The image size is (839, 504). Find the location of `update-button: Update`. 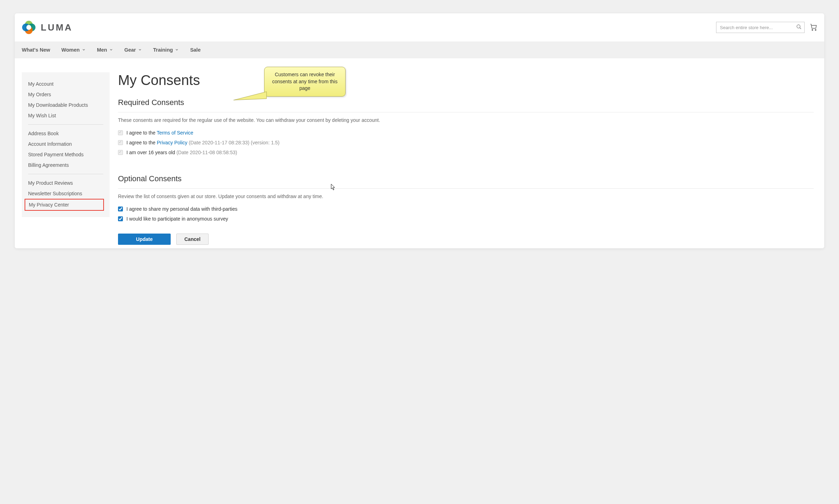

update-button: Update is located at coordinates (144, 239).